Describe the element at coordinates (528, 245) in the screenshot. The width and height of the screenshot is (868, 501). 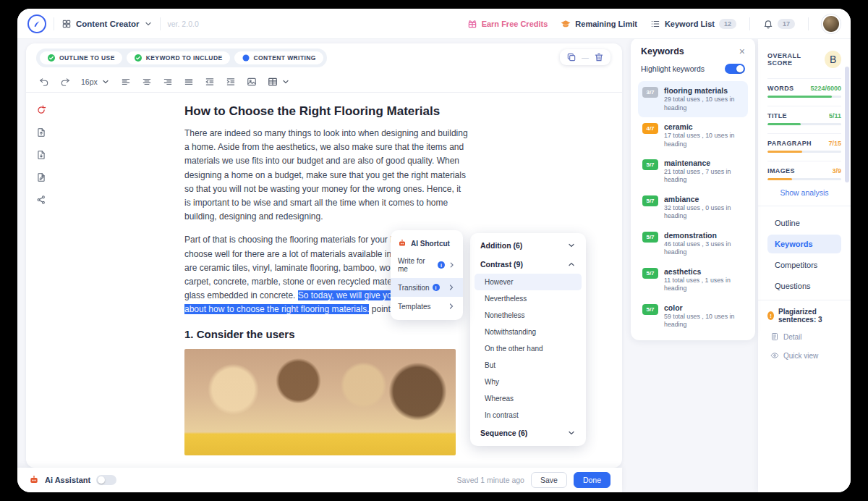
I see `section-addition: Addition (6)` at that location.